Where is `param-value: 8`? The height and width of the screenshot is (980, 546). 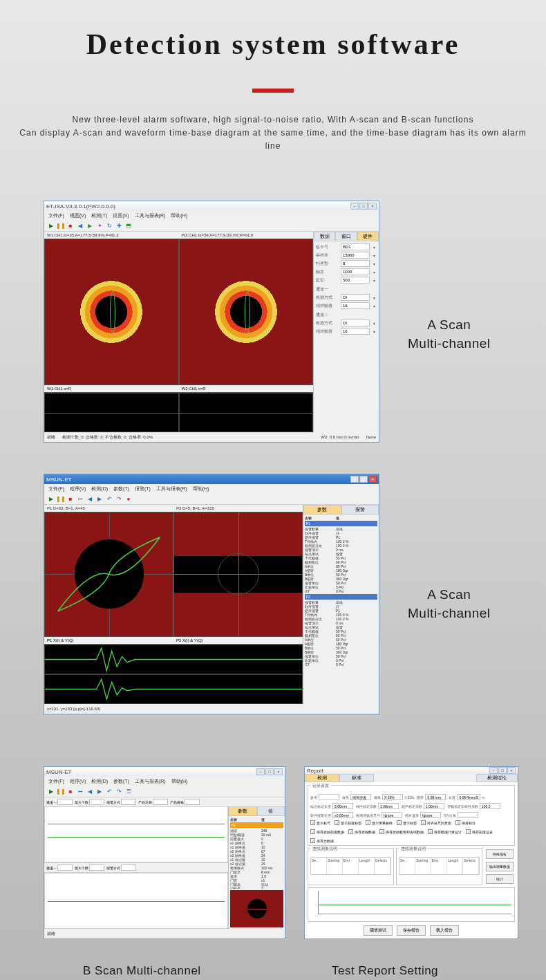 param-value: 8 is located at coordinates (355, 264).